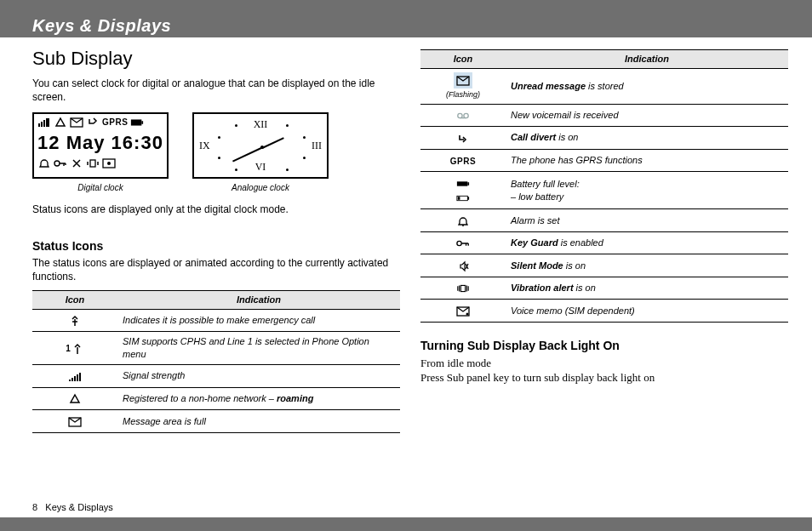 The image size is (812, 531). What do you see at coordinates (216, 247) in the screenshot?
I see `status-icons-heading: Status Icons` at bounding box center [216, 247].